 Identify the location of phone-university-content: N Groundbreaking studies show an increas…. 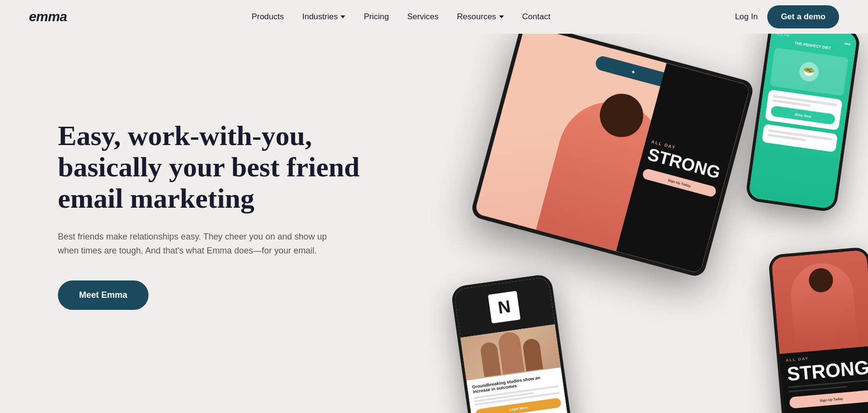
(514, 345).